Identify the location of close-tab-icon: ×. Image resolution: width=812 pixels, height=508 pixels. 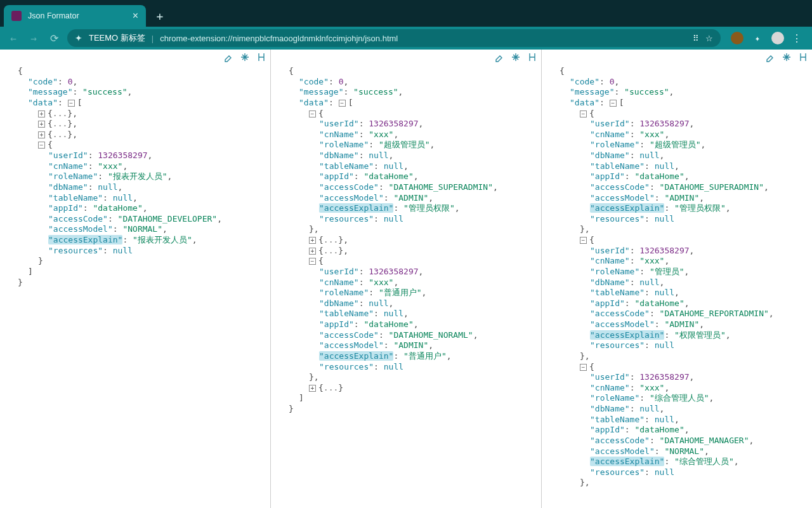
(136, 16).